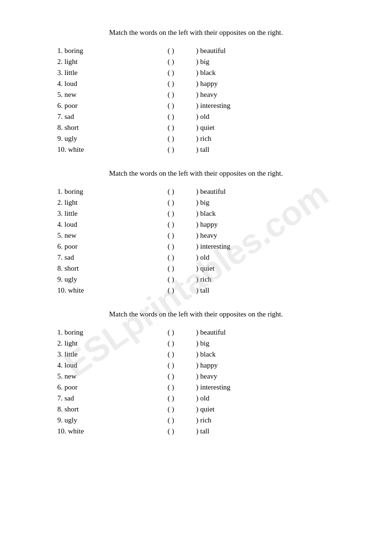 Image resolution: width=392 pixels, height=558 pixels. Describe the element at coordinates (87, 150) in the screenshot. I see `left-word-cell-1-10: 10. white` at that location.